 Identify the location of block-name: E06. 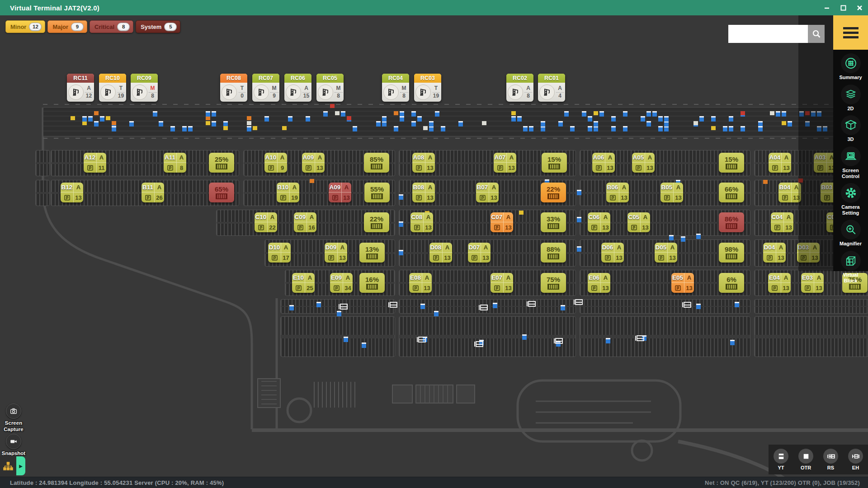
(594, 278).